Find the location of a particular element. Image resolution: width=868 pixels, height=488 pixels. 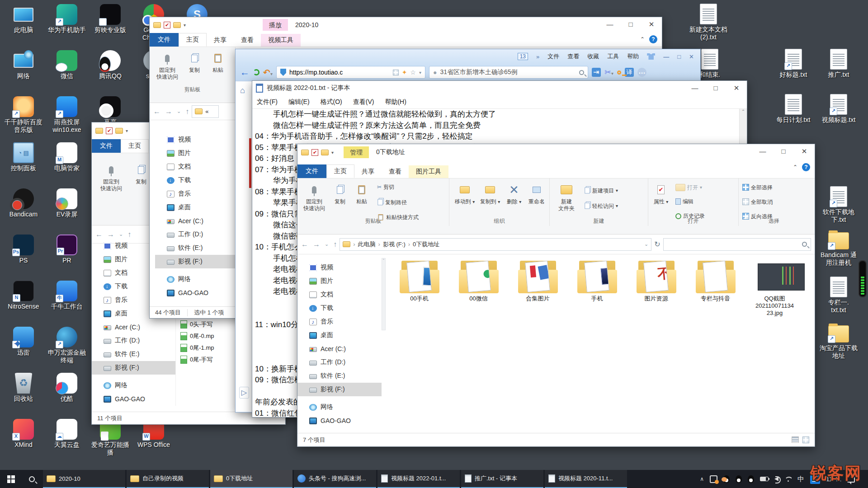

desktop-icon-meiri: 每日计划.txt is located at coordinates (793, 109).